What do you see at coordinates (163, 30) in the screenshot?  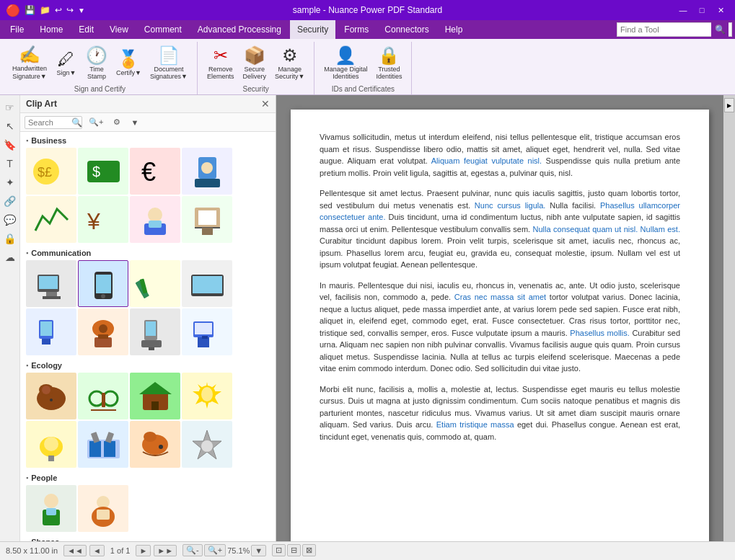 I see `menu-comment: Comment` at bounding box center [163, 30].